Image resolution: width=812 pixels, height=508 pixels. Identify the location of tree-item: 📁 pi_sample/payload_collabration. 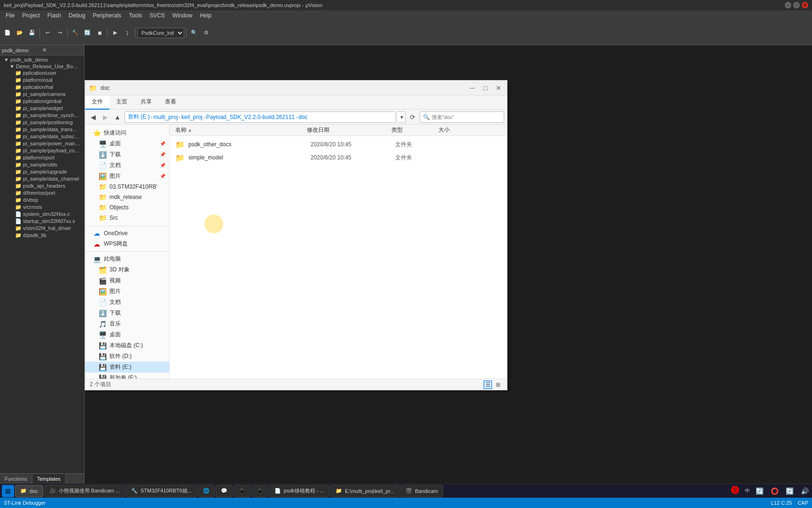
(42, 151).